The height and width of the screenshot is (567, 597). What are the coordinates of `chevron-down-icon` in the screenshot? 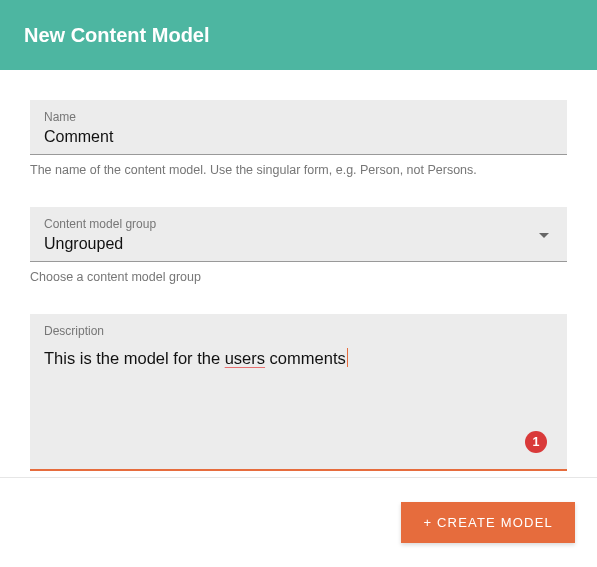 It's located at (544, 236).